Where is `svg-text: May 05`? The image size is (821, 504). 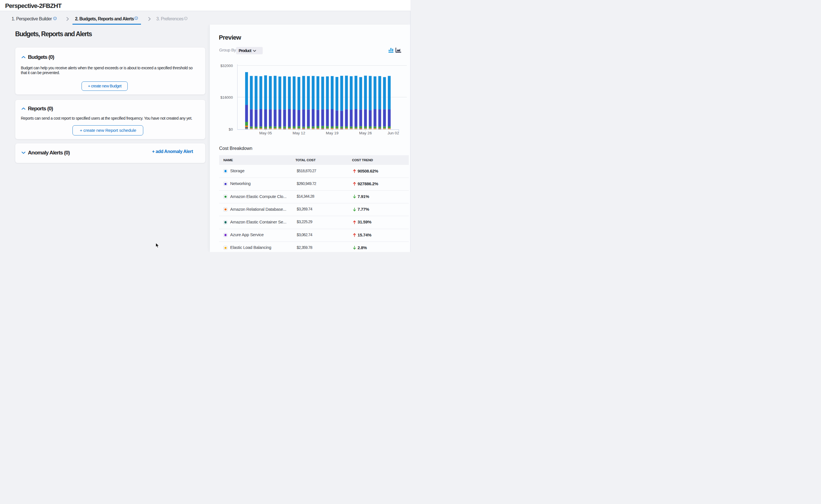 svg-text: May 05 is located at coordinates (266, 133).